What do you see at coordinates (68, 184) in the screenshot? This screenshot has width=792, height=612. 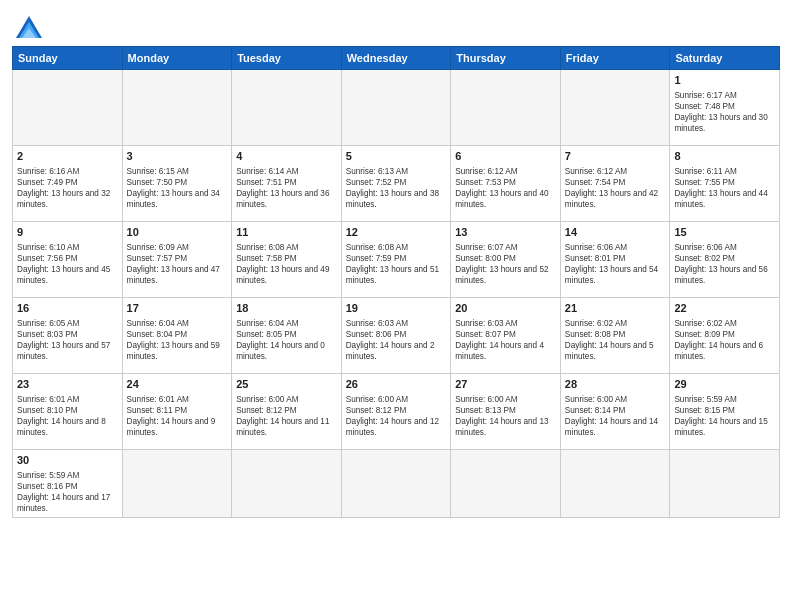 I see `calendar-cell: 2Sunrise: 6:16 AMSunset: 7:49 PMDaylight…` at bounding box center [68, 184].